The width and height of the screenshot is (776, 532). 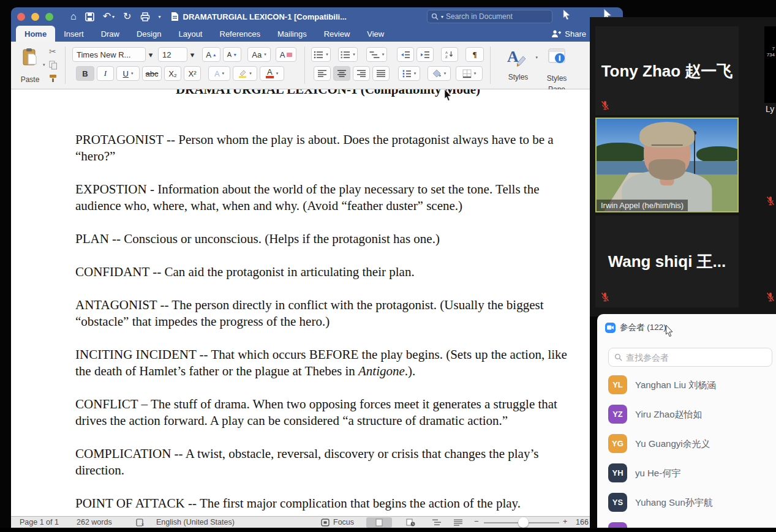 What do you see at coordinates (107, 17) in the screenshot?
I see `undo-icon: ↶` at bounding box center [107, 17].